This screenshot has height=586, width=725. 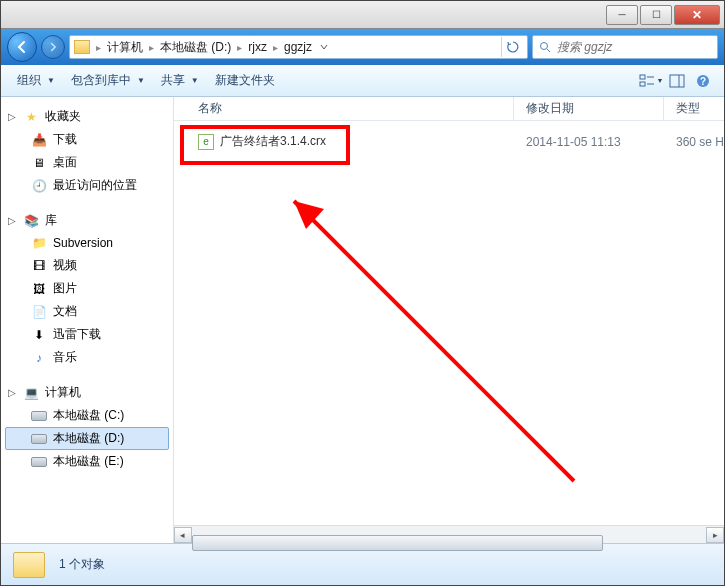 I want to click on window-close-button: ✕, so click(x=697, y=15).